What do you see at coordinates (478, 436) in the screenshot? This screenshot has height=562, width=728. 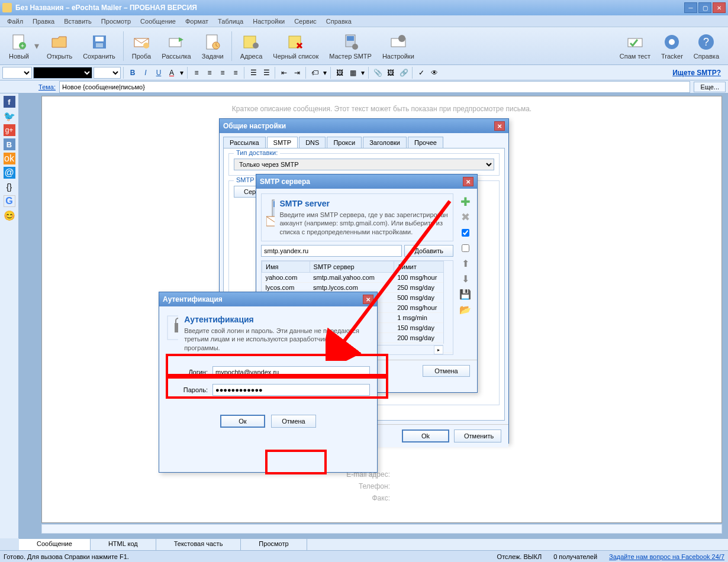 I see `settings-cancel-button: Отменить` at bounding box center [478, 436].